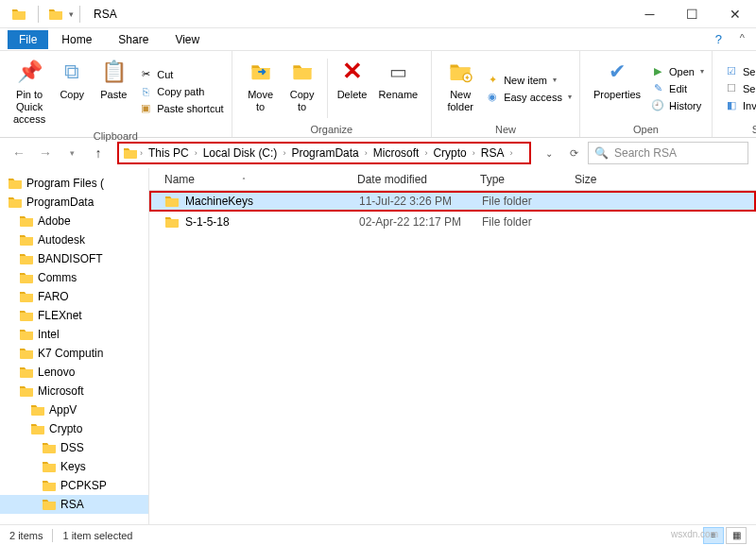 Image resolution: width=756 pixels, height=545 pixels. I want to click on tree-item: AppV, so click(74, 410).